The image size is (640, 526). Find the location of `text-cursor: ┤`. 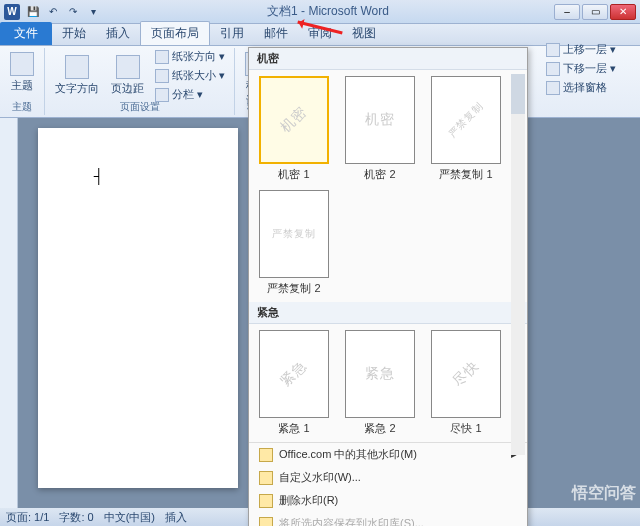

text-cursor: ┤ is located at coordinates (99, 176).